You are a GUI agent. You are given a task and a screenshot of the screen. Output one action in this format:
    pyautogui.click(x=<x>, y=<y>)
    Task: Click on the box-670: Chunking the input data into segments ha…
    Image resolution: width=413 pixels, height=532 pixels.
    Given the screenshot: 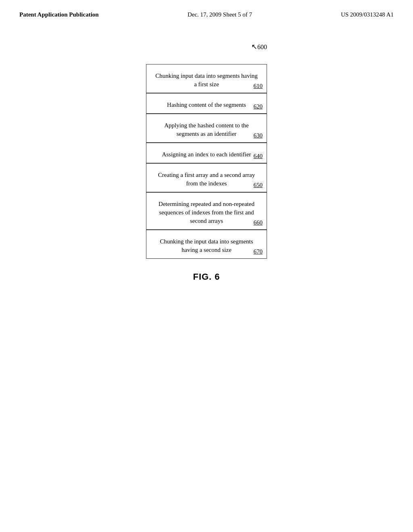 What is the action you would take?
    pyautogui.click(x=206, y=244)
    